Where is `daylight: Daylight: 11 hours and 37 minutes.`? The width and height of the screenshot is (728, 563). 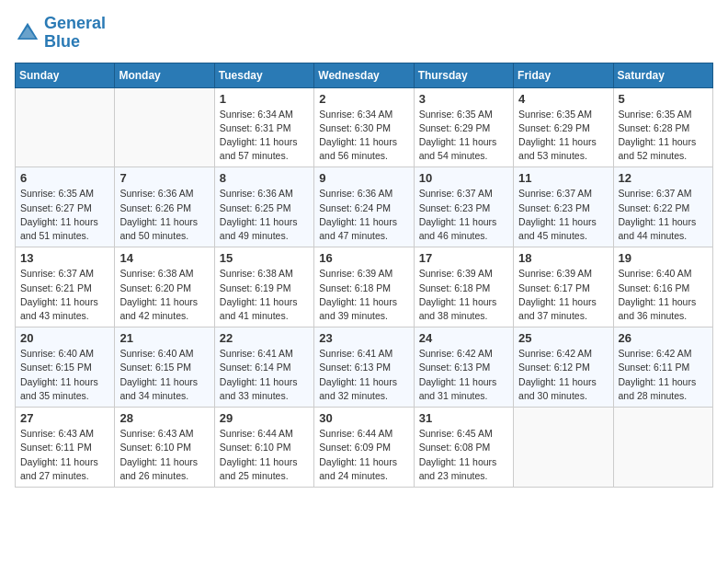
daylight: Daylight: 11 hours and 37 minutes. is located at coordinates (557, 309).